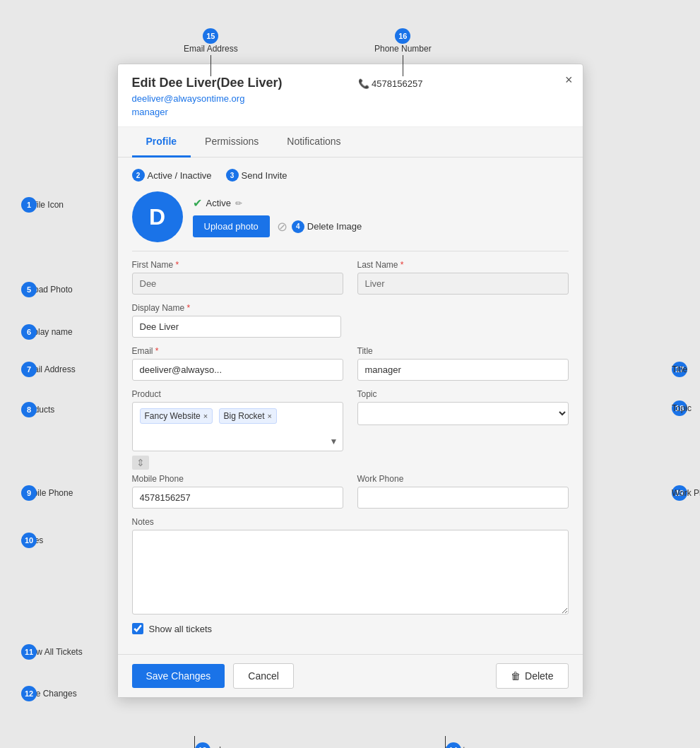 Image resolution: width=700 pixels, height=748 pixels. I want to click on profile-section: D, so click(158, 217).